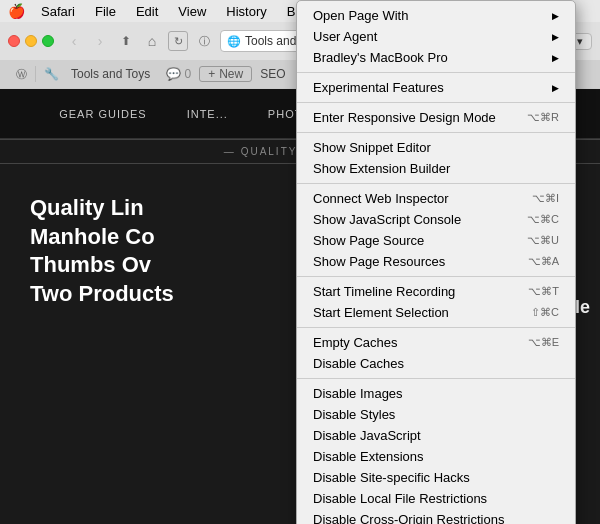 The height and width of the screenshot is (524, 600). What do you see at coordinates (544, 292) in the screenshot?
I see `start-timeline-recording-shortcut: ⌥⌘T` at bounding box center [544, 292].